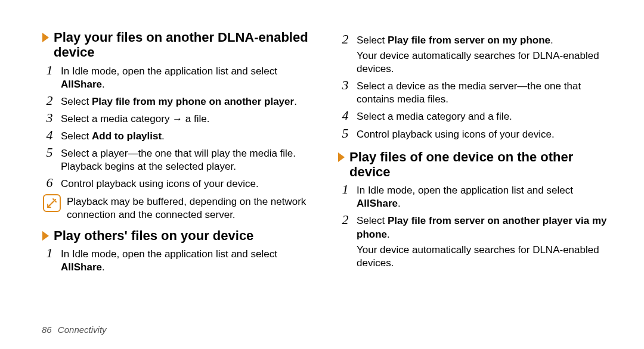 This screenshot has width=644, height=349. Describe the element at coordinates (178, 136) in the screenshot. I see `step: 4Select Add to playlist.` at that location.